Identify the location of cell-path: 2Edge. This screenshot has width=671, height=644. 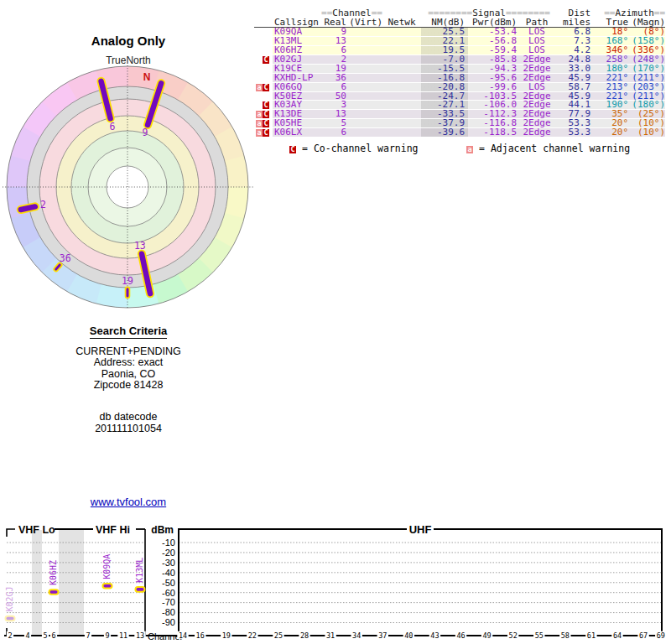
(537, 132).